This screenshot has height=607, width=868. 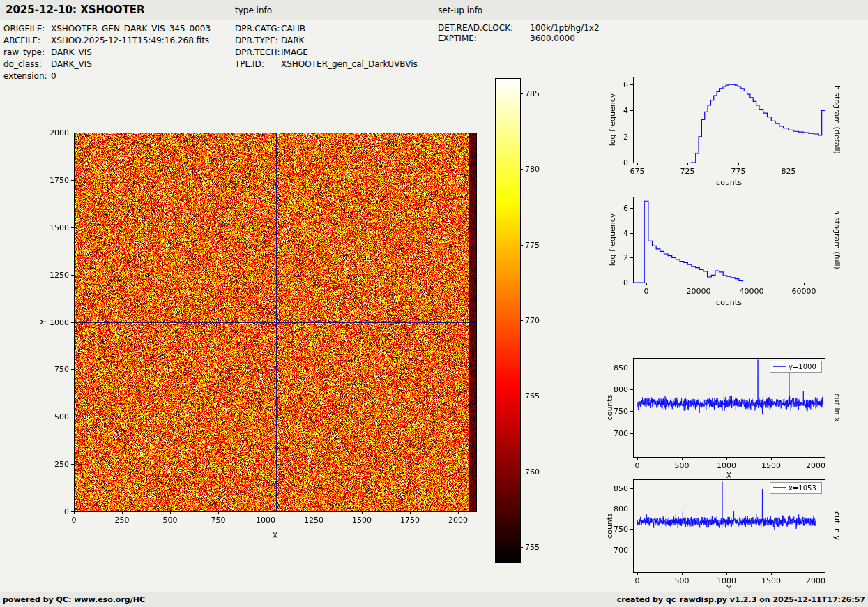 What do you see at coordinates (552, 38) in the screenshot?
I see `metadata-value: 3600.0000` at bounding box center [552, 38].